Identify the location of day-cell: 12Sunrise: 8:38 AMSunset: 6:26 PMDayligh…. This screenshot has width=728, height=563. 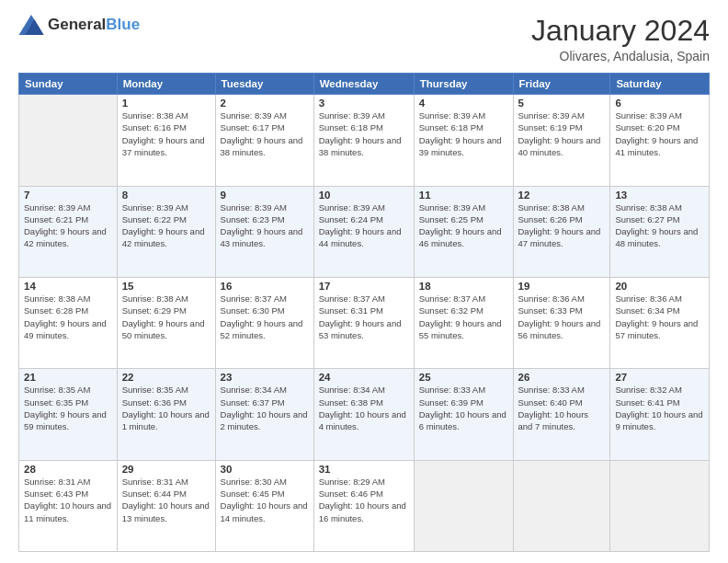
(562, 232).